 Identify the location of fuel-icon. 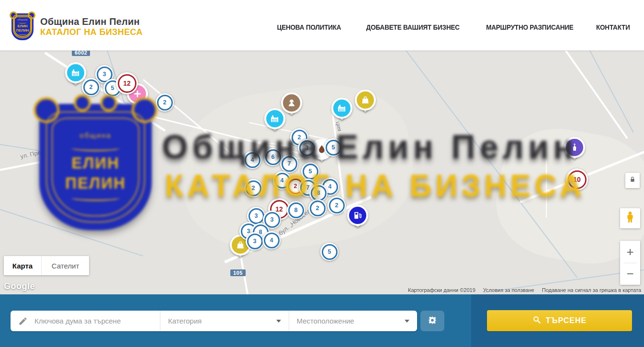
(358, 215).